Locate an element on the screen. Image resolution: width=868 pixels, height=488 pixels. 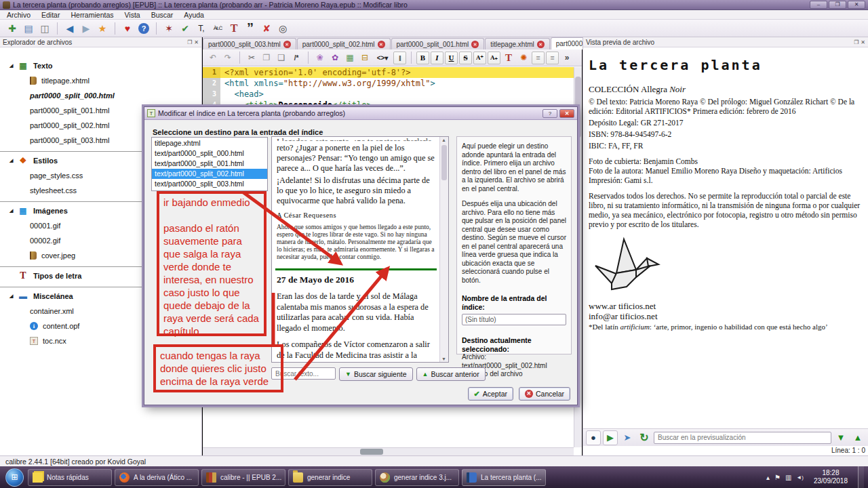
run-preview-icon: ▶ is located at coordinates (610, 438).